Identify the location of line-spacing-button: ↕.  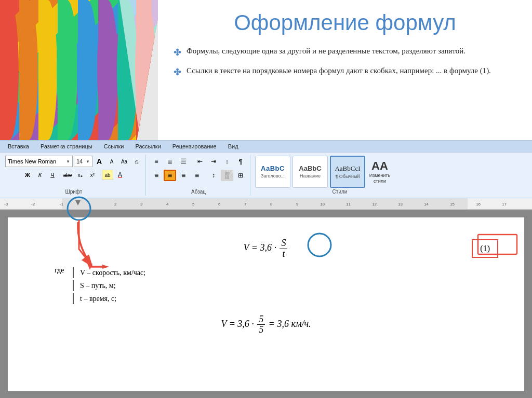
(214, 175).